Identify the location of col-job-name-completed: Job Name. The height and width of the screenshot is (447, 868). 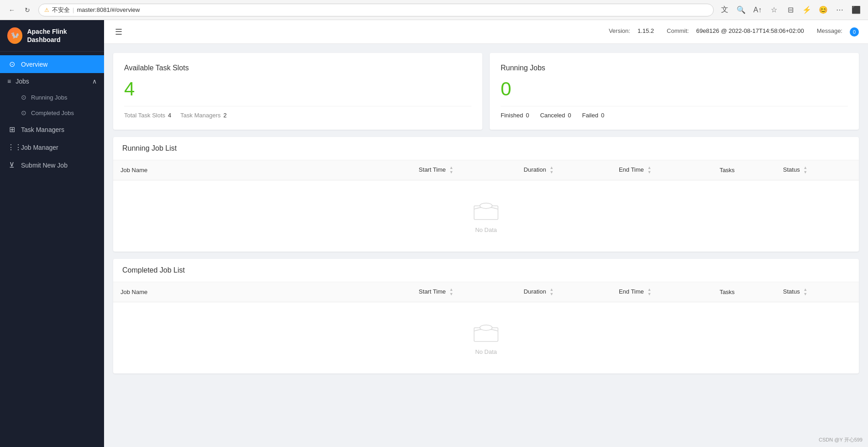
(262, 292).